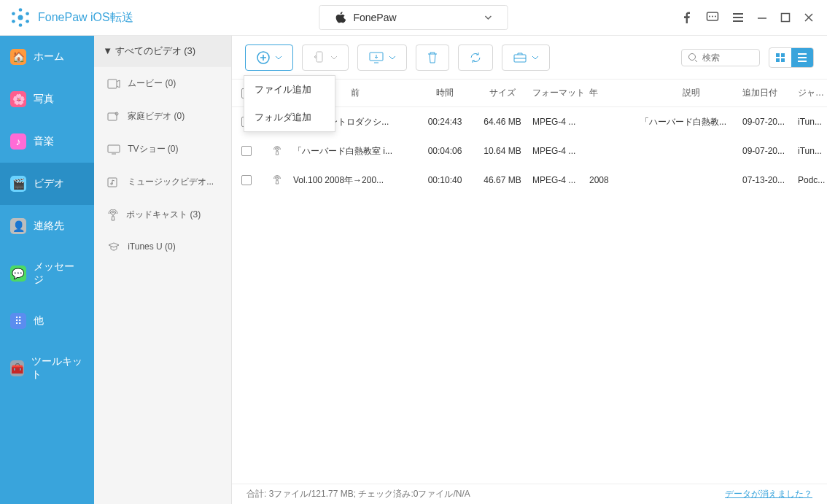  I want to click on list-view-button, so click(802, 58).